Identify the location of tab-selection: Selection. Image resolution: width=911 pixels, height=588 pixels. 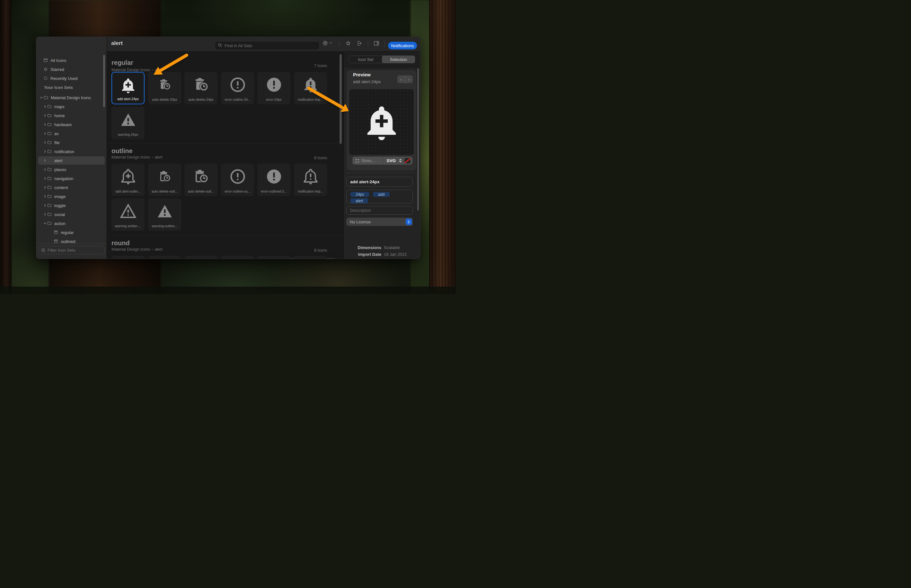
(398, 60).